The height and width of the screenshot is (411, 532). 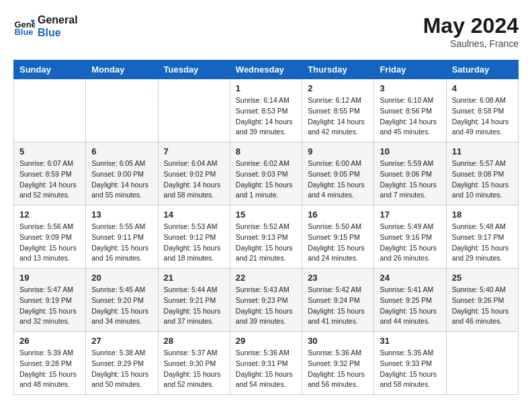 What do you see at coordinates (58, 32) in the screenshot?
I see `logo-line2: Blue` at bounding box center [58, 32].